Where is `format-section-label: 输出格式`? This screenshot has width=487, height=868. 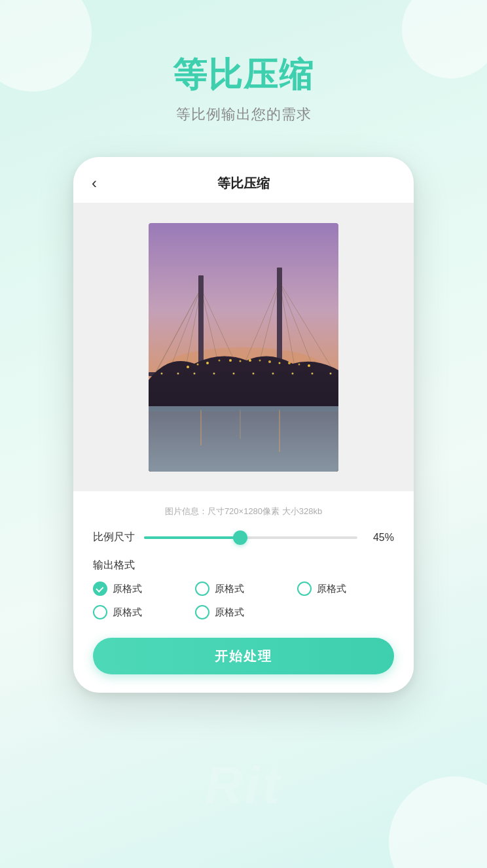 format-section-label: 输出格式 is located at coordinates (244, 565).